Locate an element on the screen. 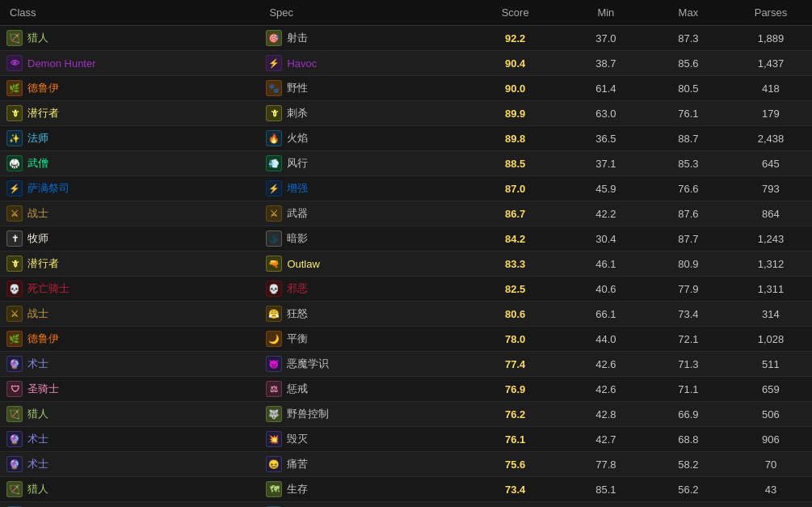 The image size is (812, 507). min-value: 61.4 is located at coordinates (606, 89).